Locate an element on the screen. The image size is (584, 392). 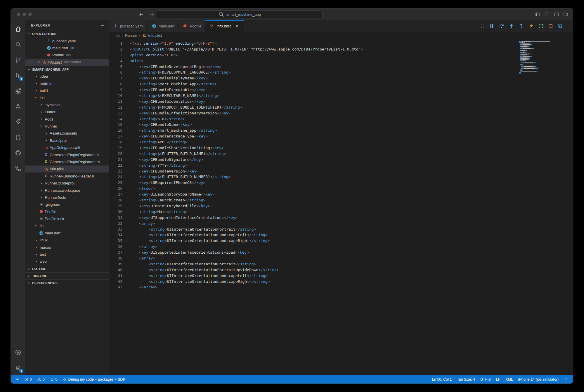
code-line: 36 </array> is located at coordinates (313, 247).